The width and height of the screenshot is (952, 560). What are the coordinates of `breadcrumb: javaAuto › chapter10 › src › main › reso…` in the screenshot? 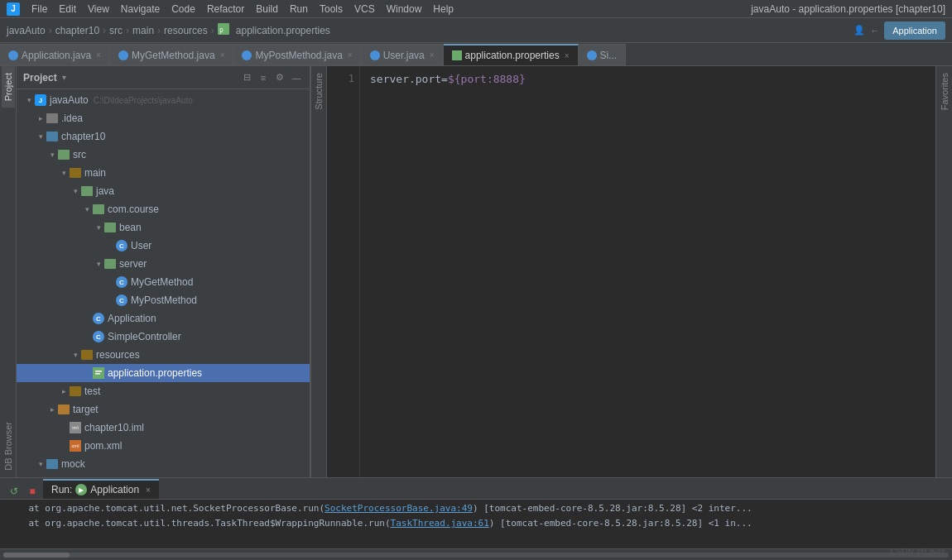 It's located at (169, 30).